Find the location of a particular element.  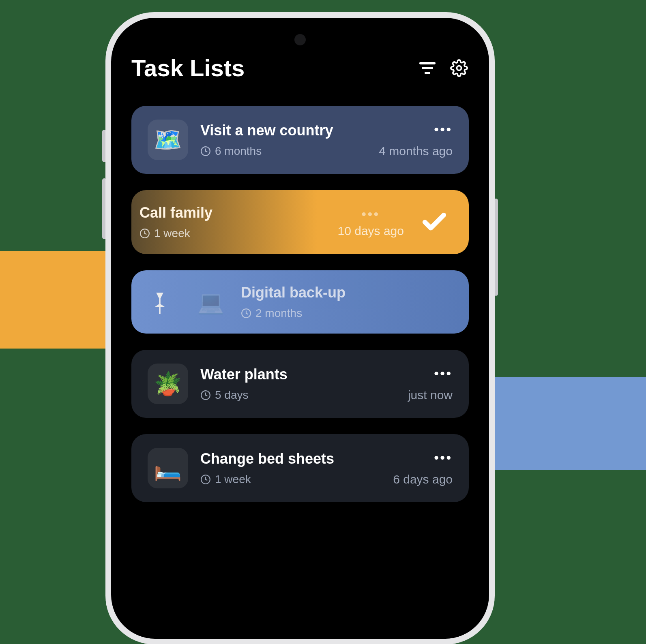

task-card: 🪴 Water plants 5 days ••• just now is located at coordinates (300, 384).